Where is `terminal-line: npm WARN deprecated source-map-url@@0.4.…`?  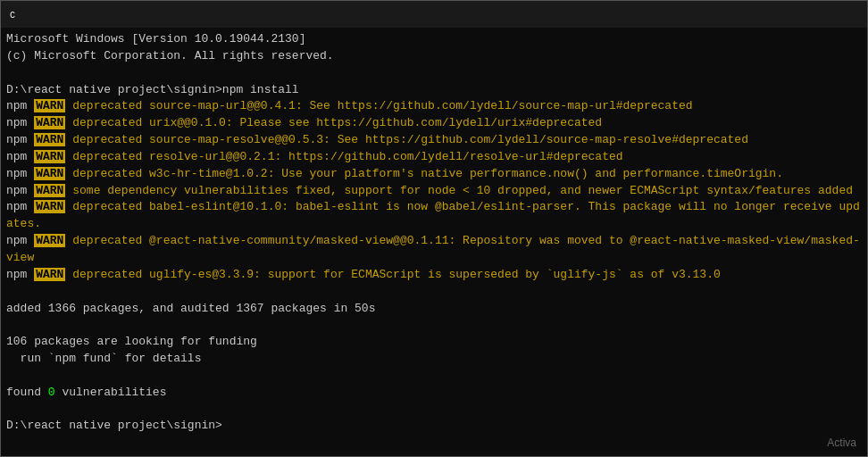 terminal-line: npm WARN deprecated source-map-url@@0.4.… is located at coordinates (434, 107).